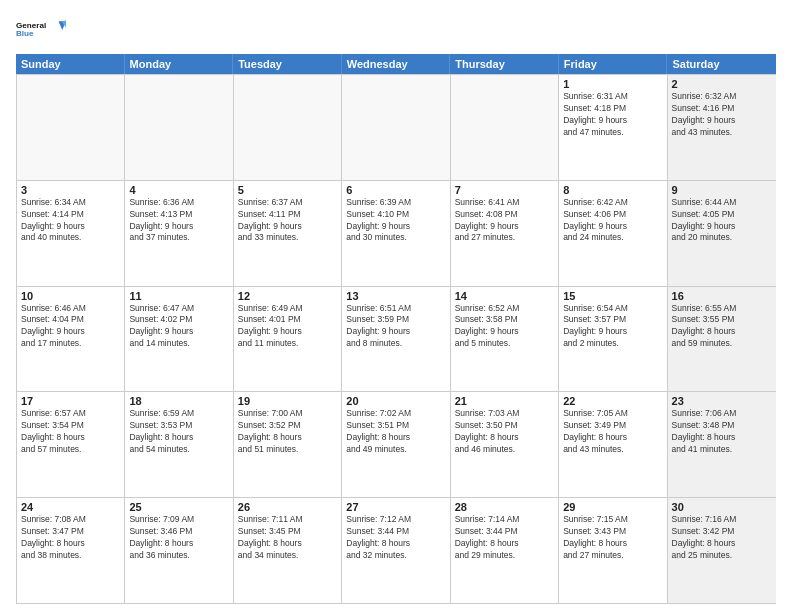 The width and height of the screenshot is (792, 612). What do you see at coordinates (505, 550) in the screenshot?
I see `day-cell-28: 28Sunrise: 7:14 AMSunset: 3:44 PMDayligh…` at bounding box center [505, 550].